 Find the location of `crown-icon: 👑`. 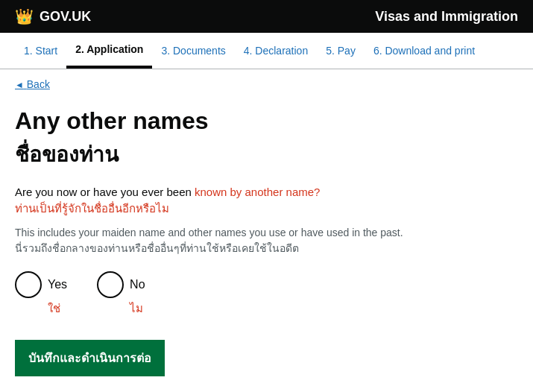

crown-icon: 👑 is located at coordinates (24, 16).